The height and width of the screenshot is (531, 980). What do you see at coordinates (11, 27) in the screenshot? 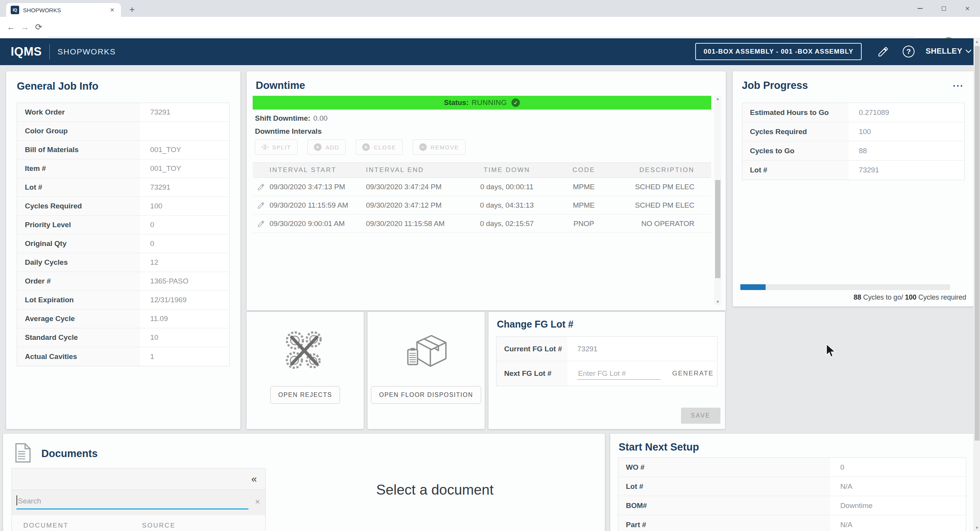
I see `back-button: ←` at bounding box center [11, 27].